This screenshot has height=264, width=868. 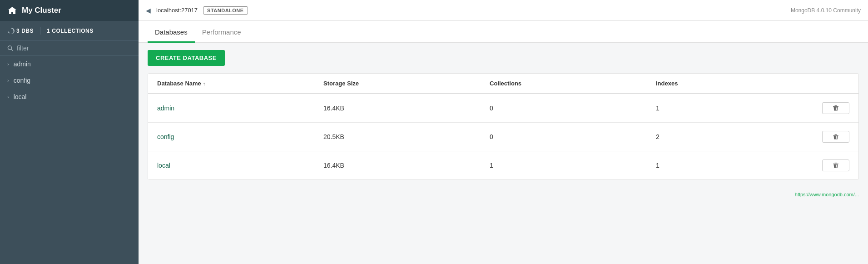 What do you see at coordinates (11, 31) in the screenshot?
I see `refresh-icon` at bounding box center [11, 31].